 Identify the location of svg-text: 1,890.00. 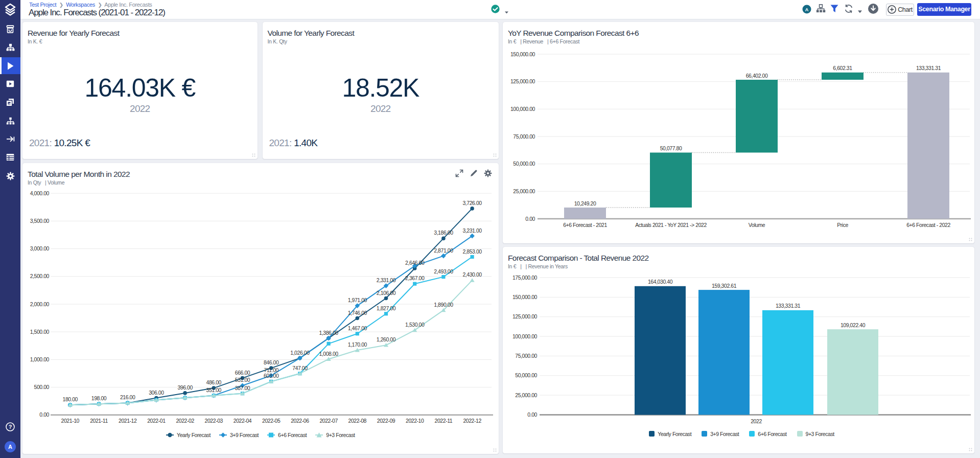
(444, 304).